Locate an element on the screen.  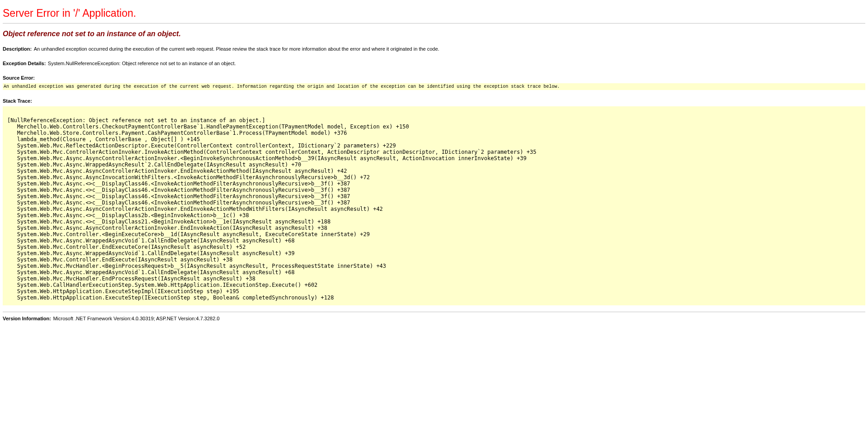
divider-bottom is located at coordinates (434, 312).